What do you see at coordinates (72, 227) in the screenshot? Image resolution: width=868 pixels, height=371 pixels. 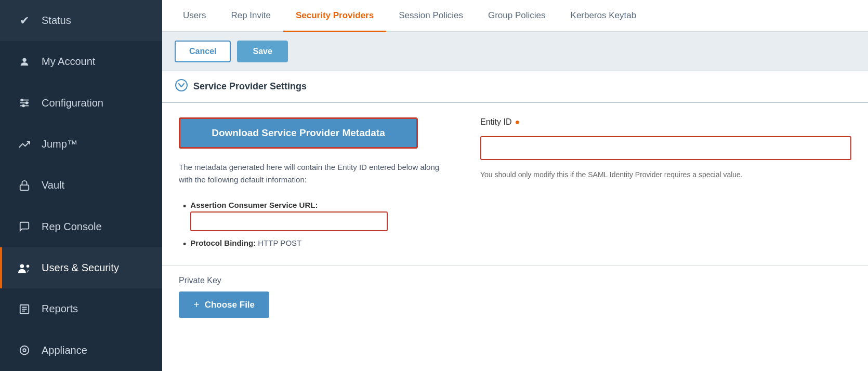 I see `sidebar-item-label: Rep Console` at bounding box center [72, 227].